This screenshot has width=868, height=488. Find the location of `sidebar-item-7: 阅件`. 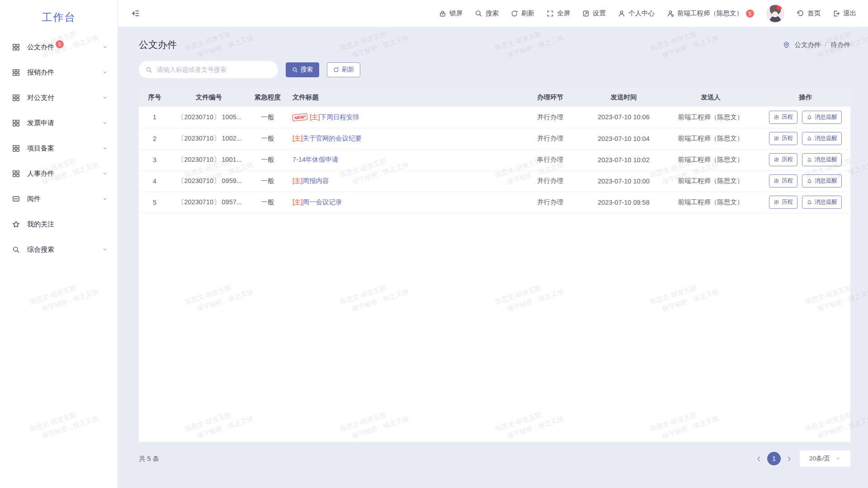

sidebar-item-7: 阅件 is located at coordinates (59, 199).